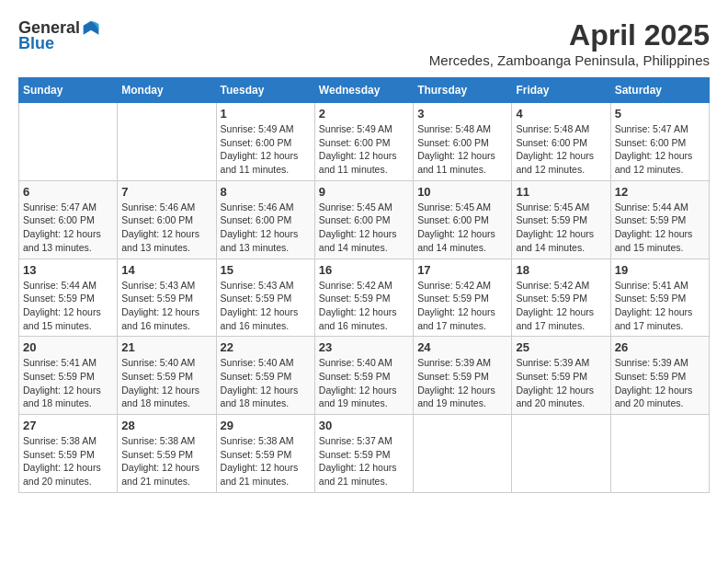 The image size is (728, 563). Describe the element at coordinates (570, 61) in the screenshot. I see `location-text: Mercedes, Zamboanga Peninsula, Philippin…` at that location.